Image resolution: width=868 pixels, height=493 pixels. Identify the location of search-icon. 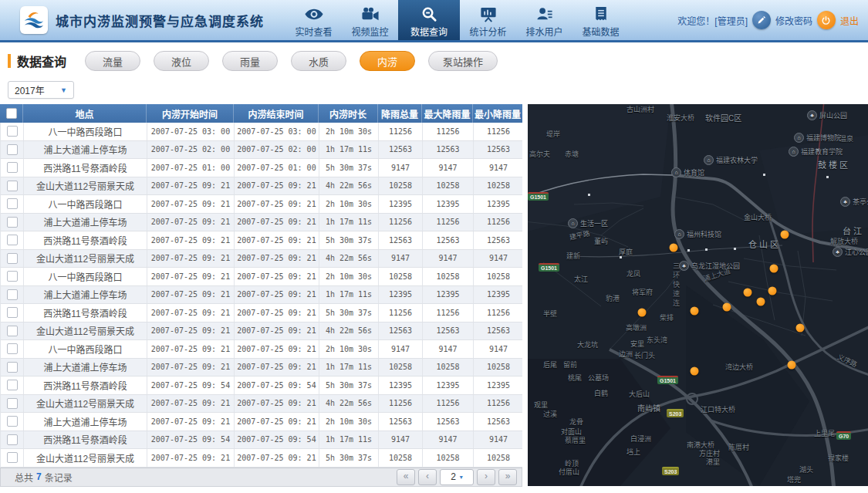
(429, 13).